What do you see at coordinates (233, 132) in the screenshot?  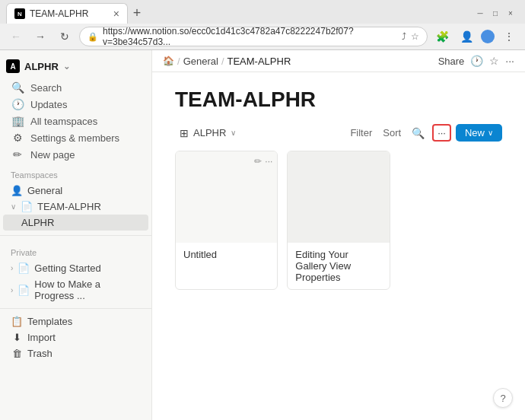 I see `db-chevron-icon: ∨` at bounding box center [233, 132].